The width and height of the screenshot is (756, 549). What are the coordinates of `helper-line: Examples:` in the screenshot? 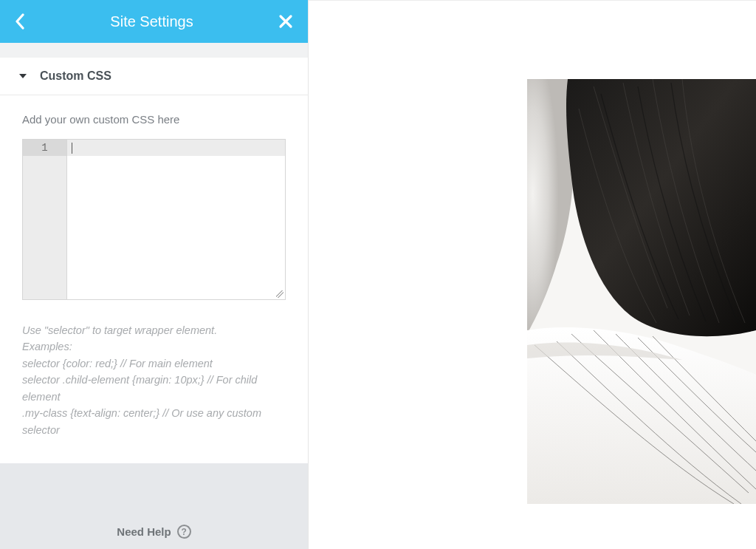 It's located at (154, 347).